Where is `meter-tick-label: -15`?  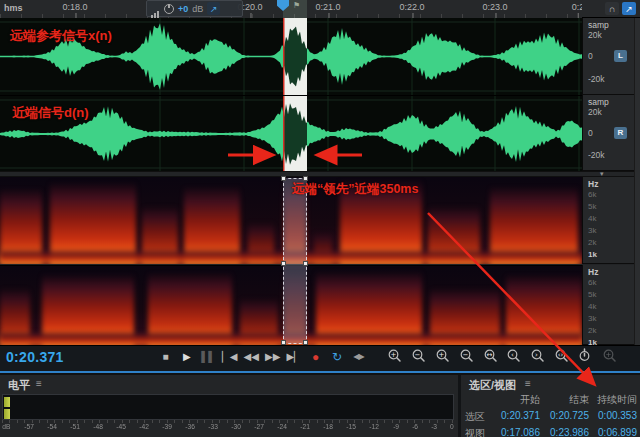
meter-tick-label: -15 is located at coordinates (352, 426).